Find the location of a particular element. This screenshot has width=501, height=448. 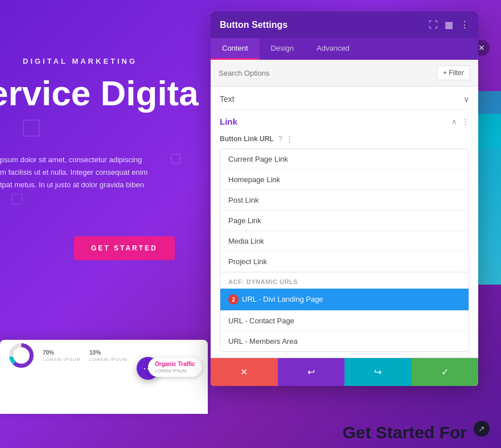

panel-search-row: + Filter is located at coordinates (344, 73).